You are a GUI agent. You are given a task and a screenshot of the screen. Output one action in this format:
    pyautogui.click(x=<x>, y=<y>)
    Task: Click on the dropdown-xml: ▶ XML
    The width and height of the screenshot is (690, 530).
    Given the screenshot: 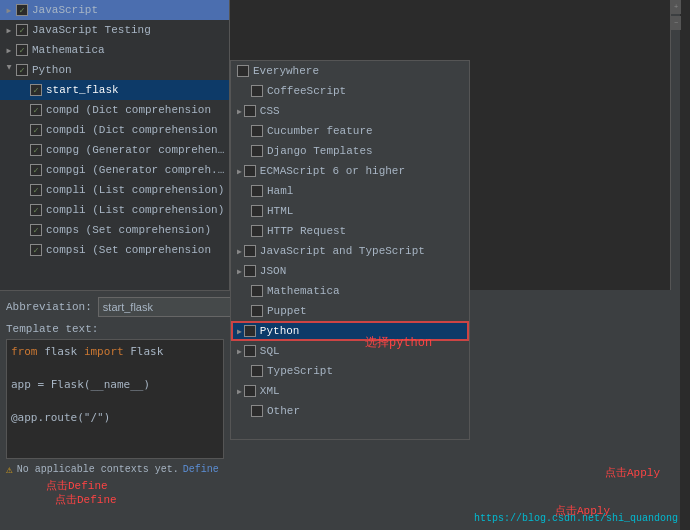 What is the action you would take?
    pyautogui.click(x=350, y=391)
    